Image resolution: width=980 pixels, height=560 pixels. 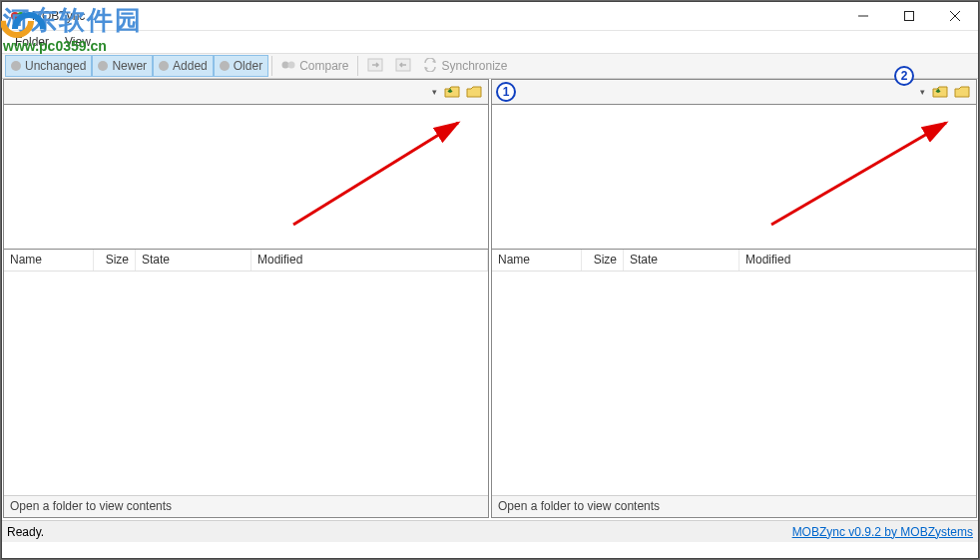 What do you see at coordinates (26, 532) in the screenshot?
I see `status-text: Ready.` at bounding box center [26, 532].